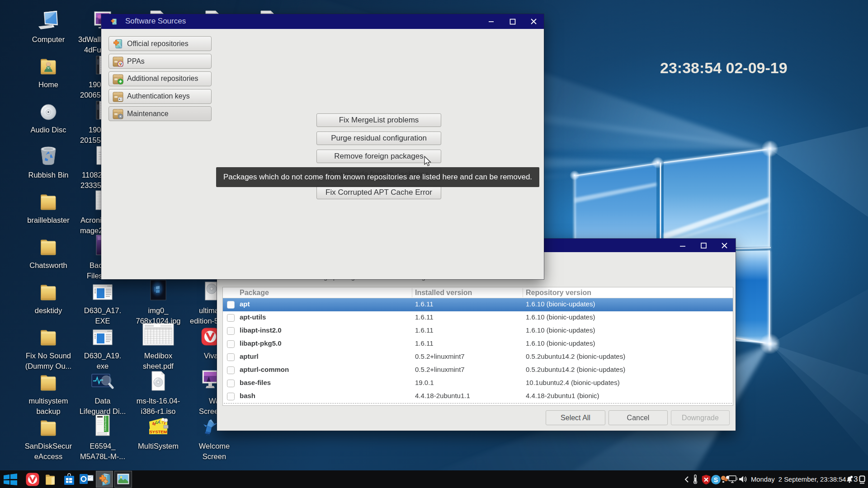 This screenshot has height=488, width=868. I want to click on svg-text: SYSTEM, so click(158, 432).